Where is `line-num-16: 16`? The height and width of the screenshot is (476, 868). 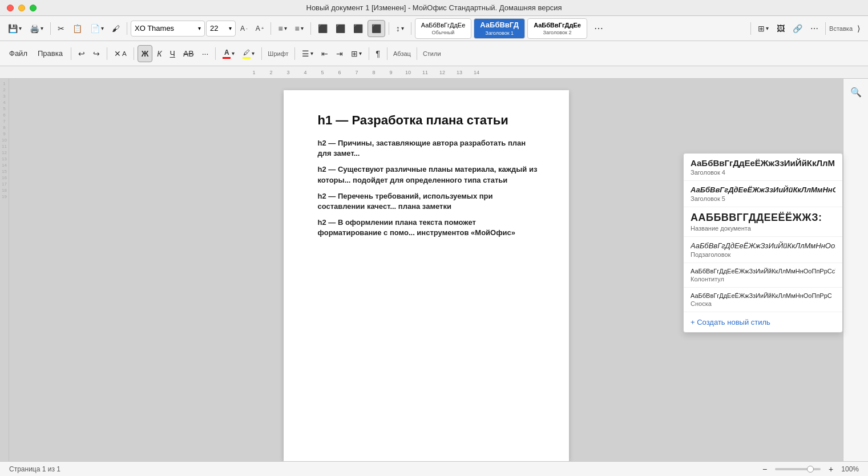
line-num-16: 16 is located at coordinates (5, 178).